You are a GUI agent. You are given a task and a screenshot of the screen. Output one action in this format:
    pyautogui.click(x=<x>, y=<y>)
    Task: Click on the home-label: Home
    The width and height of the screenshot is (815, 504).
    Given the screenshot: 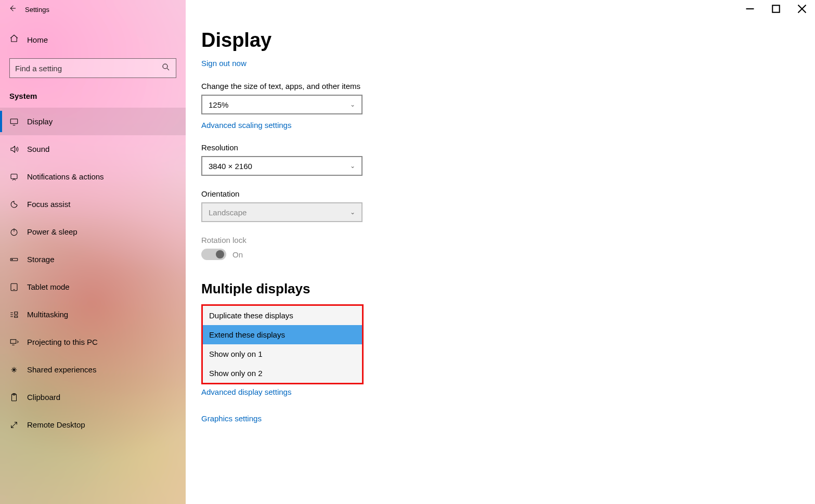 What is the action you would take?
    pyautogui.click(x=37, y=40)
    